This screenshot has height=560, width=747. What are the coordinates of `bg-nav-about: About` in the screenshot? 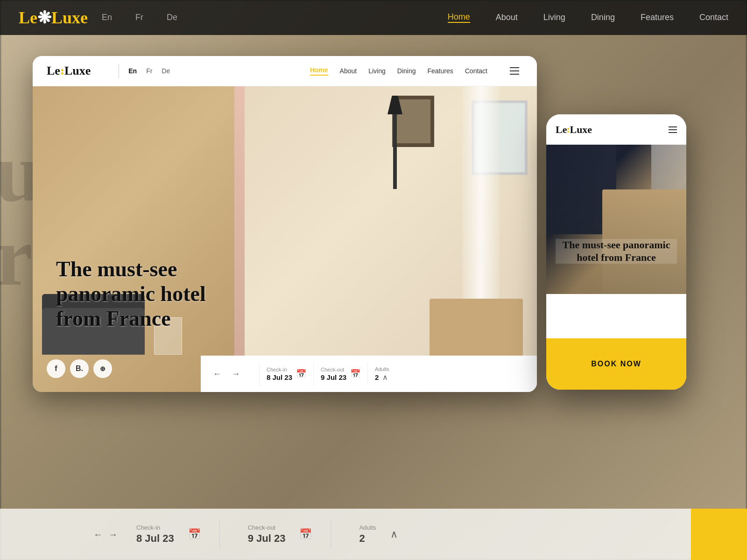 It's located at (507, 18).